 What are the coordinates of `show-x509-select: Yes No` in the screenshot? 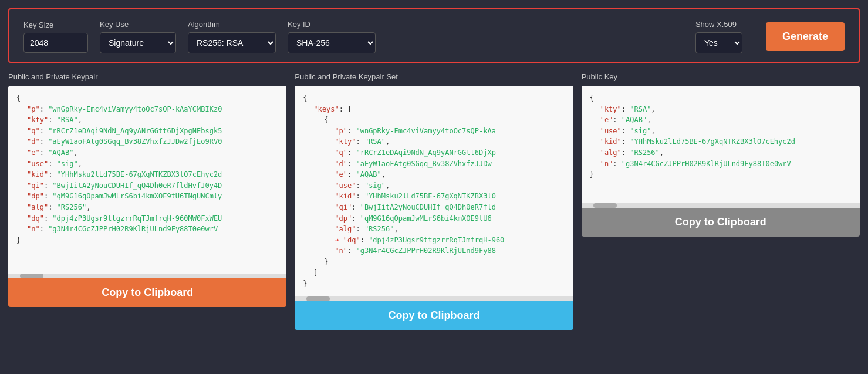 It's located at (719, 43).